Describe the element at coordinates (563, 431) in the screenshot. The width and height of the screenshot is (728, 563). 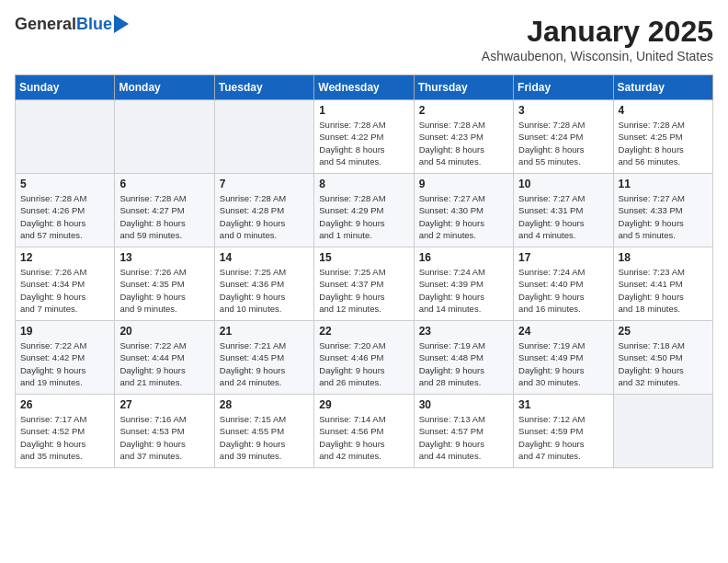
I see `calendar-day-cell: 31Sunrise: 7:12 AM Sunset: 4:59 PM Dayli…` at that location.